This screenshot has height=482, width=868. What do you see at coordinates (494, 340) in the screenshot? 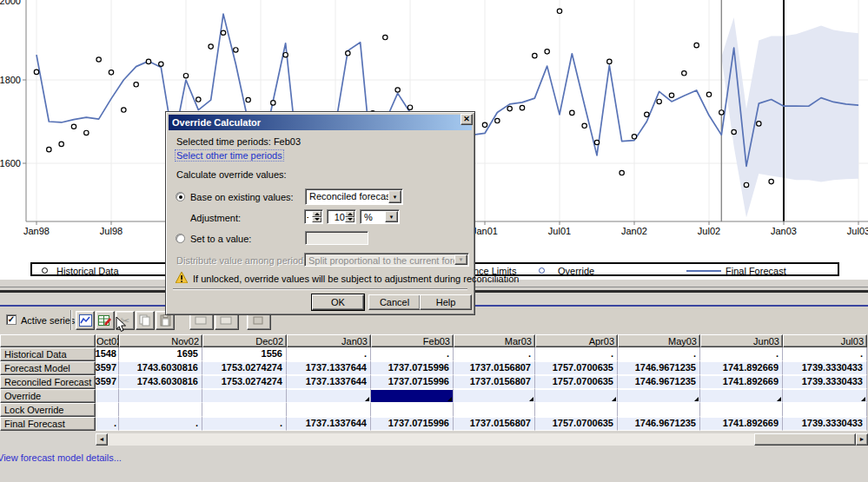
I see `grid-column-header: Mar03` at bounding box center [494, 340].